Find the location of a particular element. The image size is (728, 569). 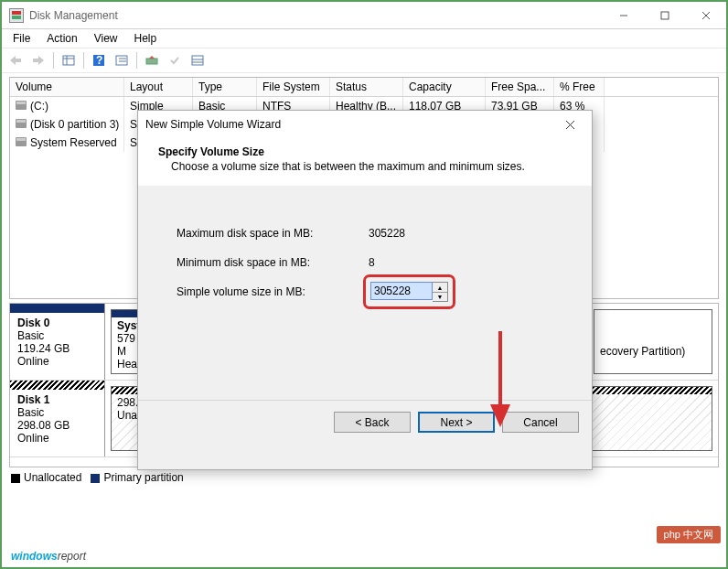

col-type: Type is located at coordinates (225, 87).